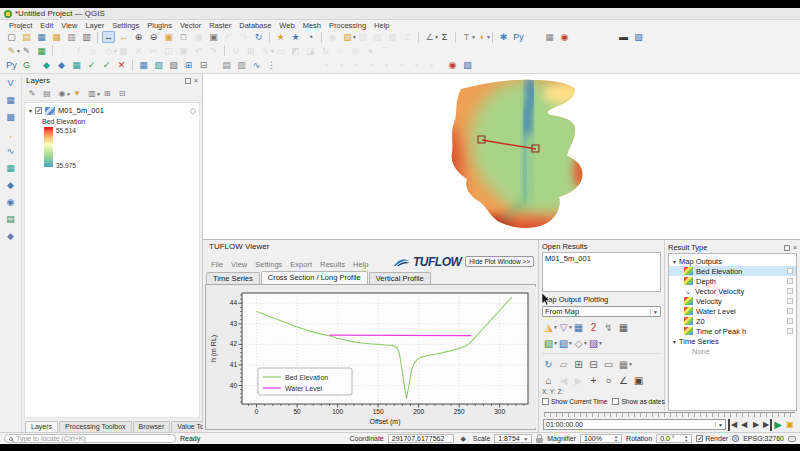 The height and width of the screenshot is (451, 800). Describe the element at coordinates (255, 26) in the screenshot. I see `menu-database: Database` at that location.